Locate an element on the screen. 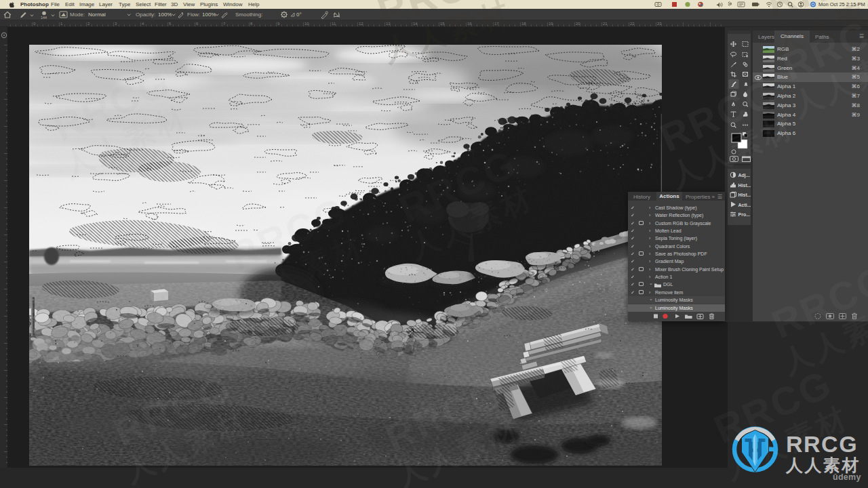  svg-text: 22 is located at coordinates (632, 24).